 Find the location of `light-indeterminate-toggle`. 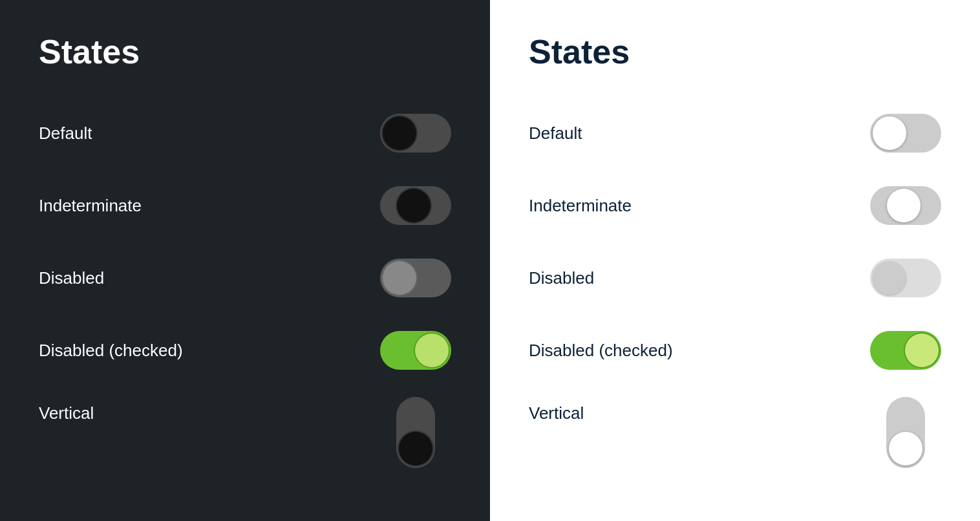

light-indeterminate-toggle is located at coordinates (906, 206).